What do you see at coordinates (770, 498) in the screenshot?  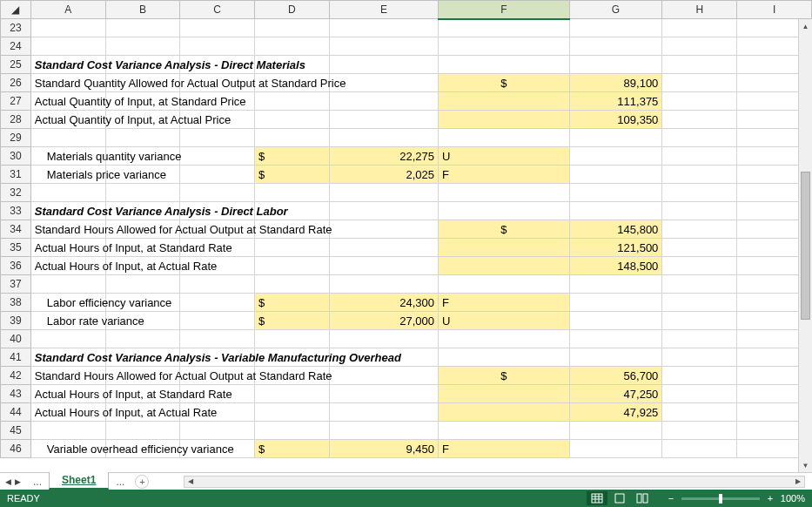 I see `zoom-in-button: +` at bounding box center [770, 498].